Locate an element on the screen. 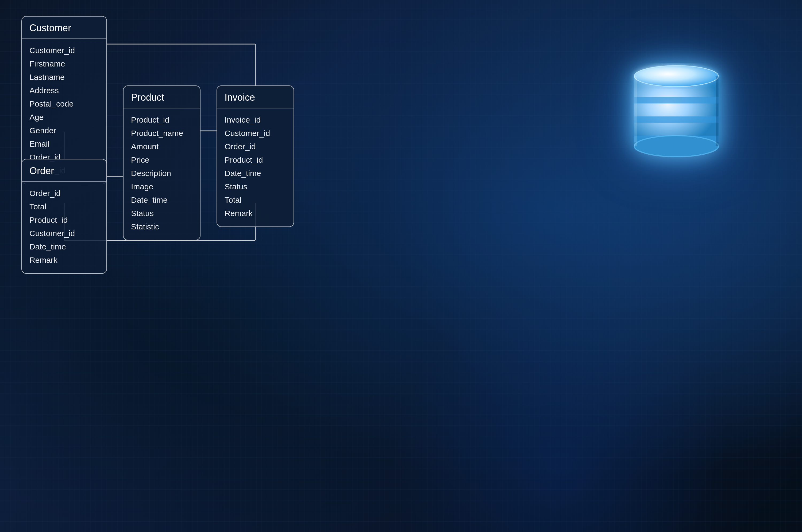 Image resolution: width=802 pixels, height=532 pixels. entity-product: Product Product_idProduct_nameAmountPric… is located at coordinates (162, 163).